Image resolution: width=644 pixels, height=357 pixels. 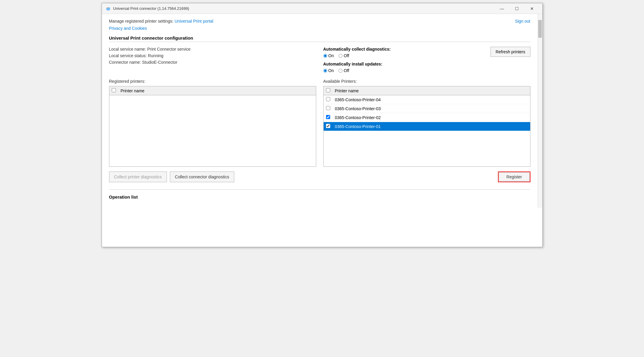 I want to click on available-printers-label: Available Printers:, so click(x=427, y=81).